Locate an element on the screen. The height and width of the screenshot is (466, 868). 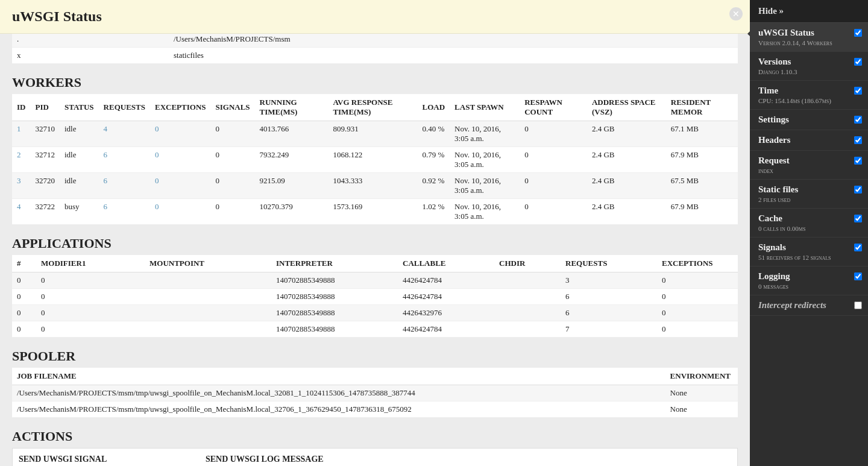
title-bar: uWSGI Status ✕ is located at coordinates (375, 17).